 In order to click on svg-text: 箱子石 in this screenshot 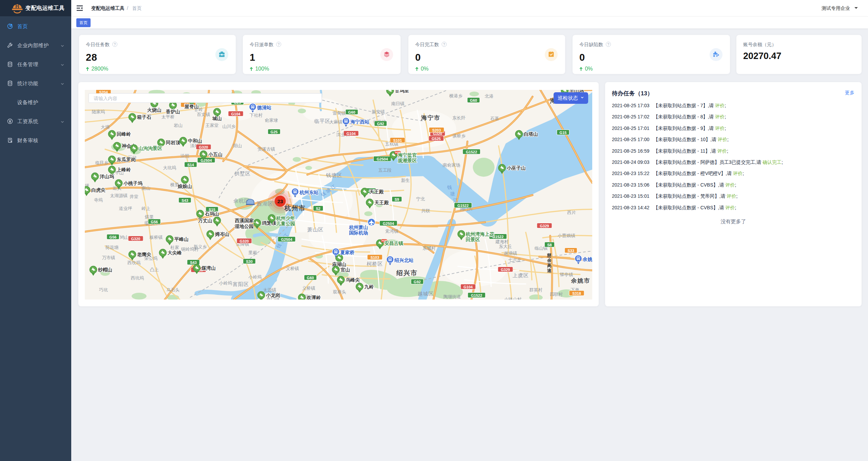, I will do `click(144, 117)`.